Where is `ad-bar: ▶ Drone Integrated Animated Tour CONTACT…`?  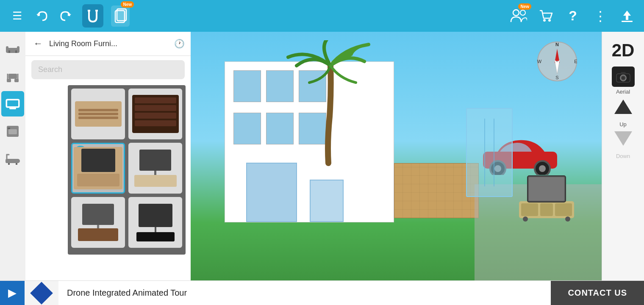 ad-bar: ▶ Drone Integrated Animated Tour CONTACT… is located at coordinates (322, 293).